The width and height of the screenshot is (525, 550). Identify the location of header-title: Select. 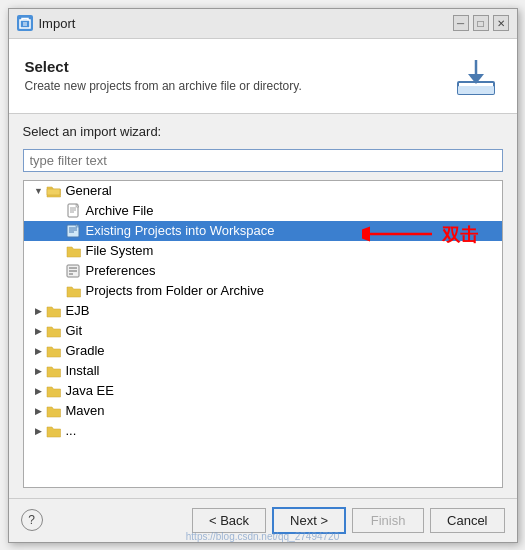
(164, 66).